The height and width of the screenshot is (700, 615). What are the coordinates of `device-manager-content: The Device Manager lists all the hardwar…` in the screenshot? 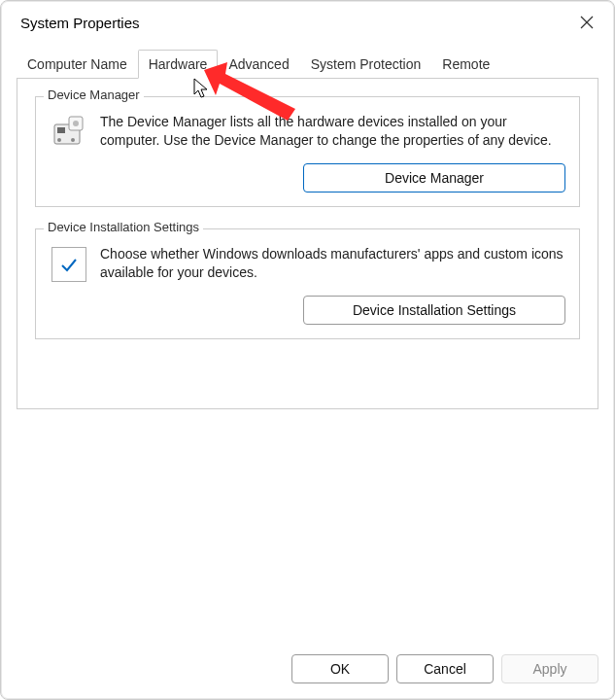 It's located at (307, 131).